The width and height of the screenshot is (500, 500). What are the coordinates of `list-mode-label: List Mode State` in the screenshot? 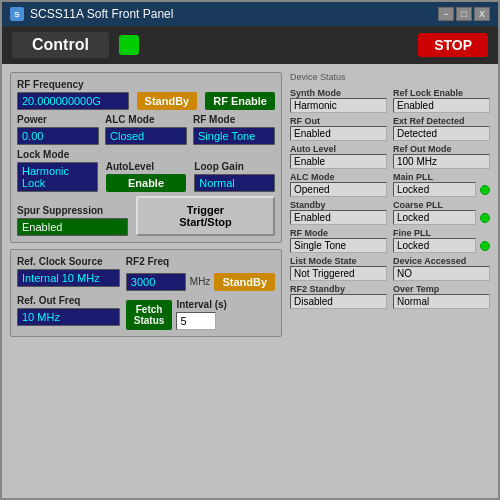 It's located at (338, 261).